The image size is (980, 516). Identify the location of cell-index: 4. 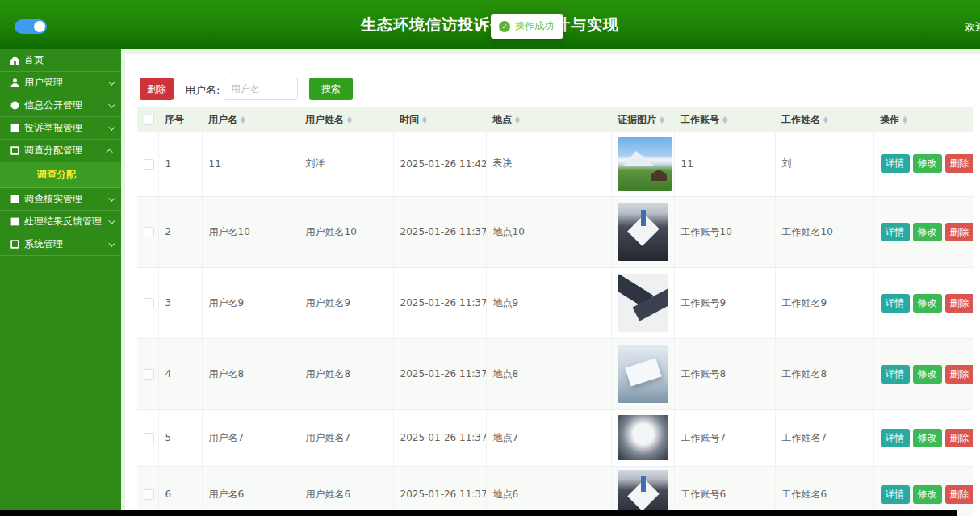
(180, 374).